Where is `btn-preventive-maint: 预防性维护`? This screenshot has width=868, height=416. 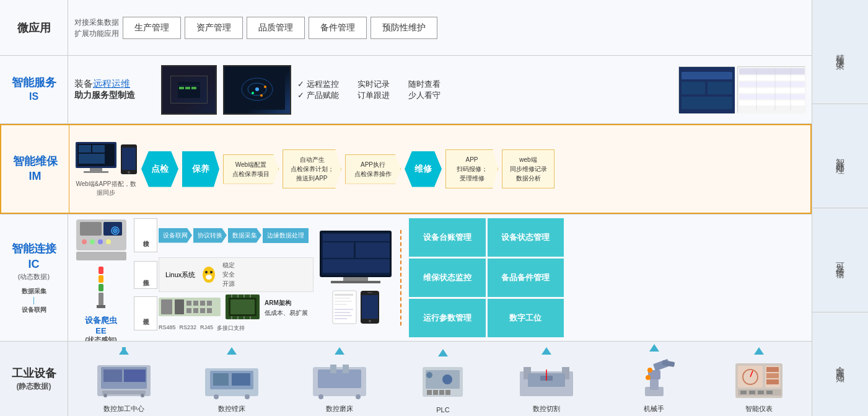 btn-preventive-maint: 预防性维护 is located at coordinates (404, 28).